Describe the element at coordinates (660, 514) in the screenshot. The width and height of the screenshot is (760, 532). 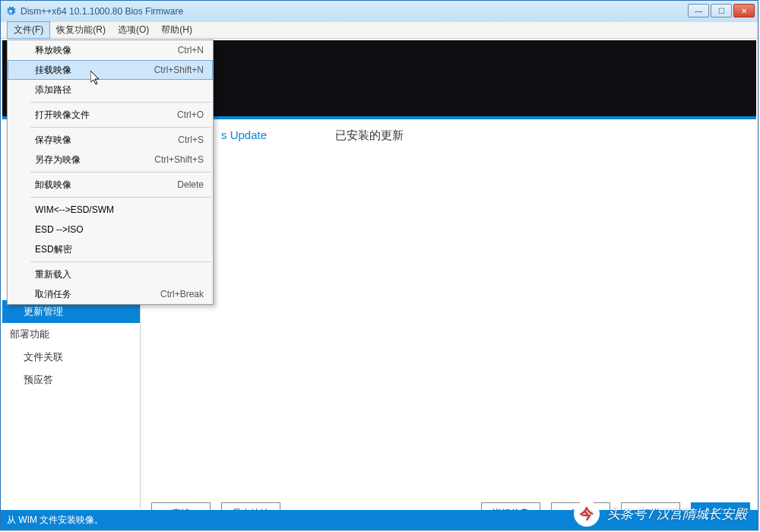
I see `watermark: 今 头条号 / 汉宫隋城长安殿` at that location.